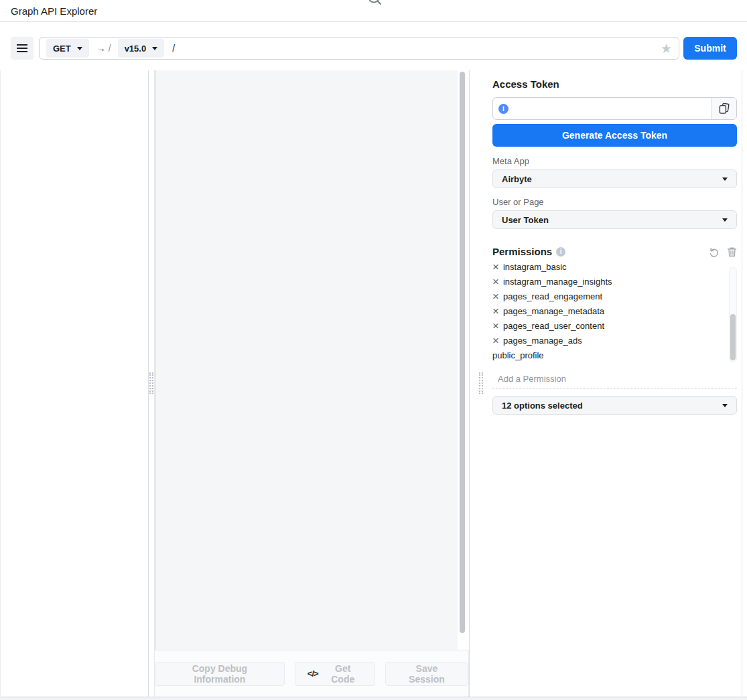  I want to click on submit-button: Submit, so click(710, 48).